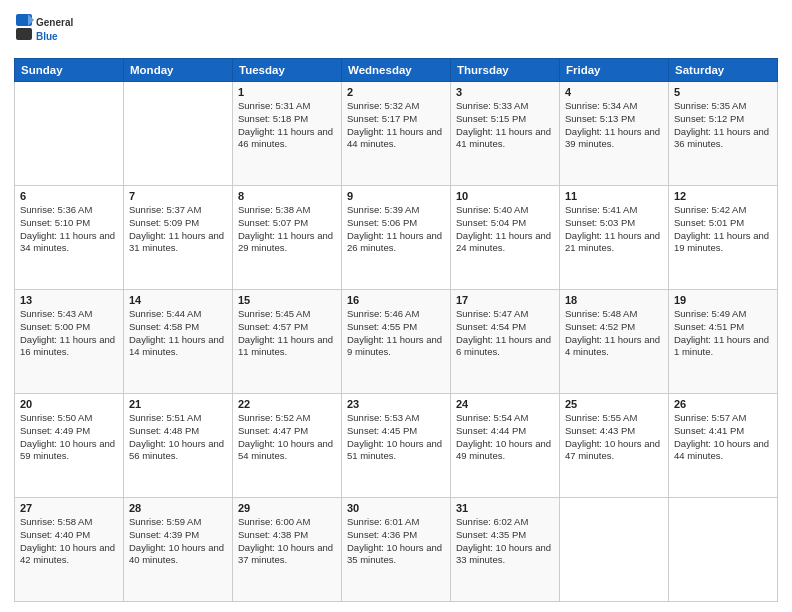 The height and width of the screenshot is (612, 792). I want to click on calendar-cell: 24Sunrise: 5:54 AMSunset: 4:44 PMDayligh…, so click(506, 446).